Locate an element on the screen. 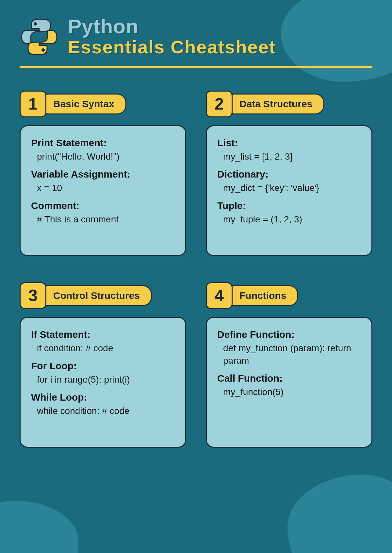 This screenshot has height=553, width=392. item-code: x = 10 is located at coordinates (103, 188).